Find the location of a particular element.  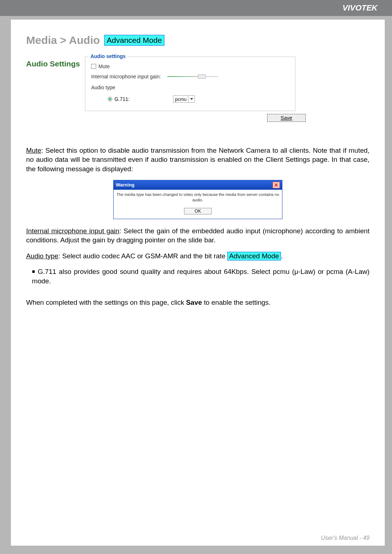

codec-select: pcmu is located at coordinates (184, 99).